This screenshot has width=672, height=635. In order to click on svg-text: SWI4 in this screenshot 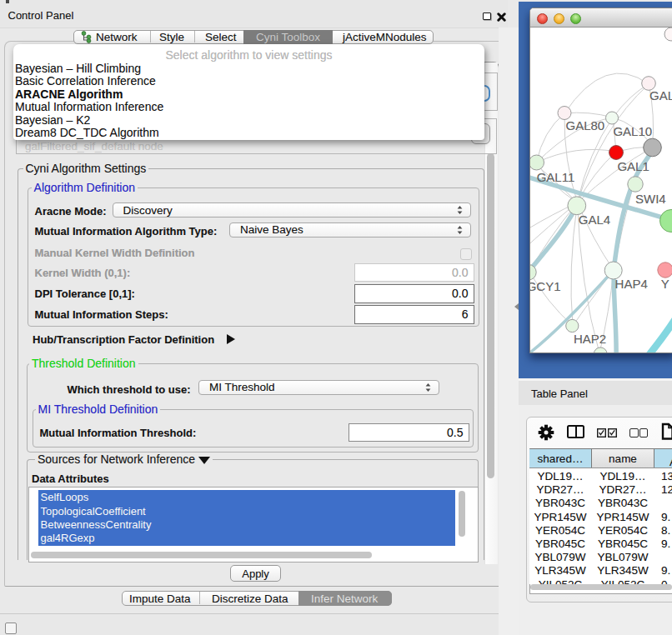, I will do `click(650, 198)`.